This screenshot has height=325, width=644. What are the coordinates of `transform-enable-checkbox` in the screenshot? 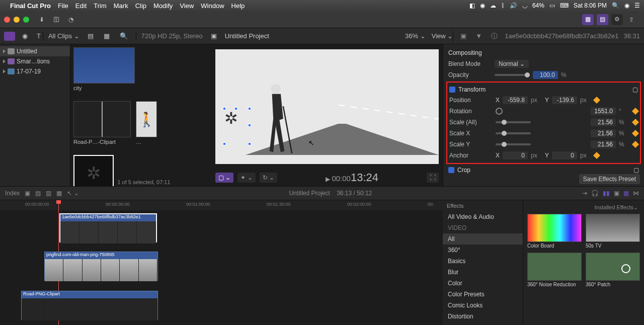 It's located at (452, 90).